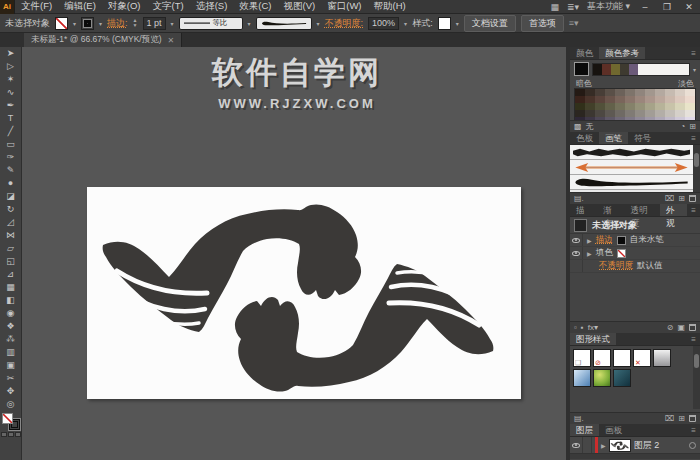 The height and width of the screenshot is (460, 700). I want to click on perspective-grid-tool-icon: ⊿, so click(11, 274).